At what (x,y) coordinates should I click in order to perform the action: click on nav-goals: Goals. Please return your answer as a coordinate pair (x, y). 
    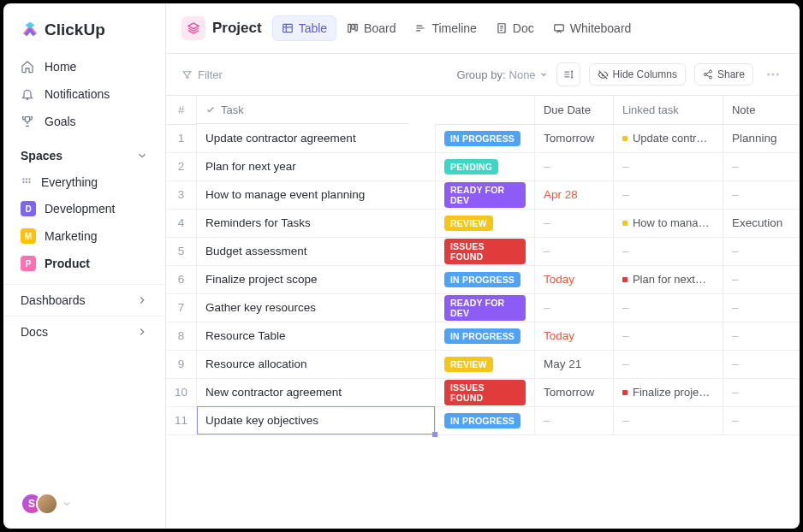
    Looking at the image, I should click on (84, 121).